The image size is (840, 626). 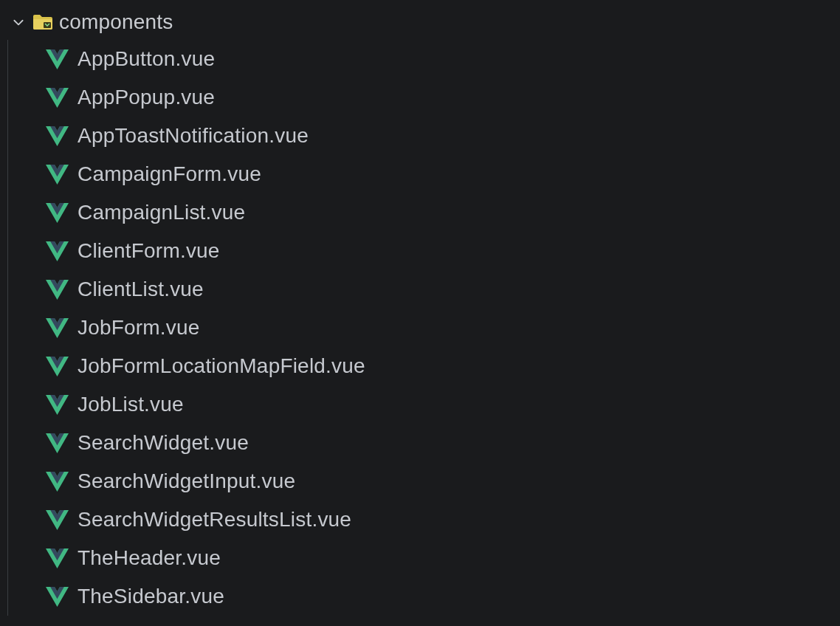 What do you see at coordinates (424, 405) in the screenshot?
I see `file-joblist: JobList.vue` at bounding box center [424, 405].